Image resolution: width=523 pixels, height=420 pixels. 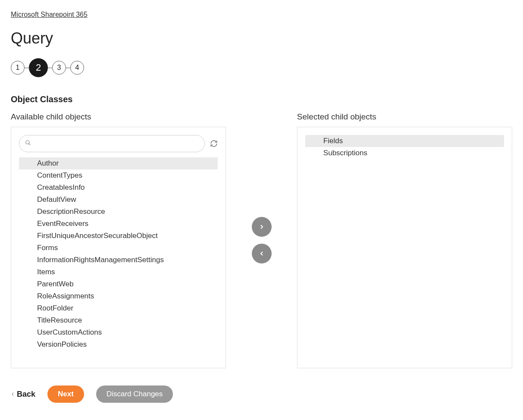 What do you see at coordinates (118, 176) in the screenshot?
I see `available-item: ContentTypes` at bounding box center [118, 176].